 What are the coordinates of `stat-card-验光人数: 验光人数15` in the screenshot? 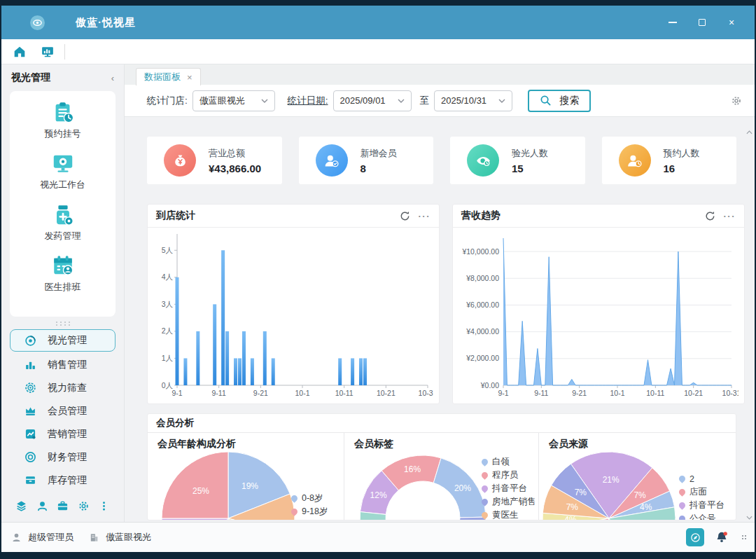 It's located at (518, 160).